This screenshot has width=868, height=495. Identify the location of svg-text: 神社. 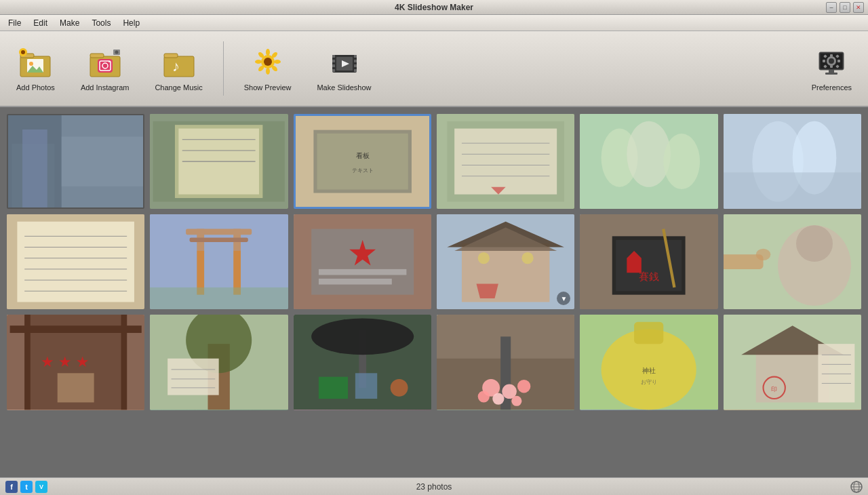
(649, 372).